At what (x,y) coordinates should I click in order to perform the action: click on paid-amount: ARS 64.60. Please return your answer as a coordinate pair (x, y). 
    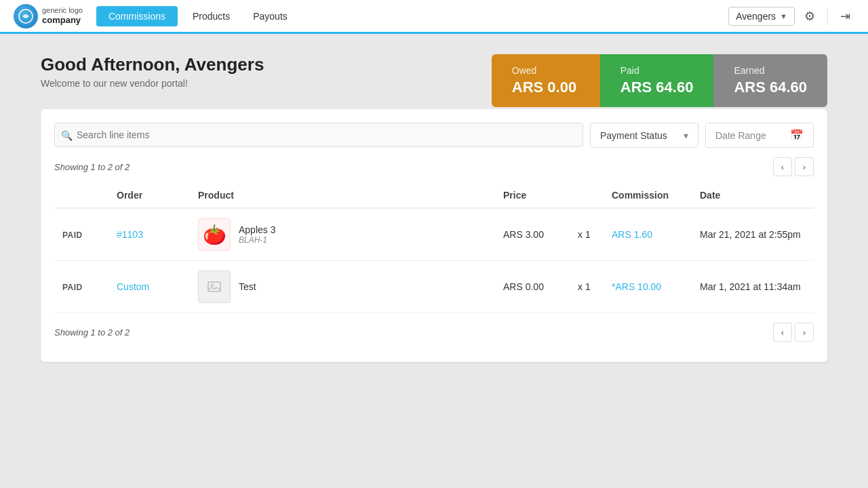
    Looking at the image, I should click on (657, 87).